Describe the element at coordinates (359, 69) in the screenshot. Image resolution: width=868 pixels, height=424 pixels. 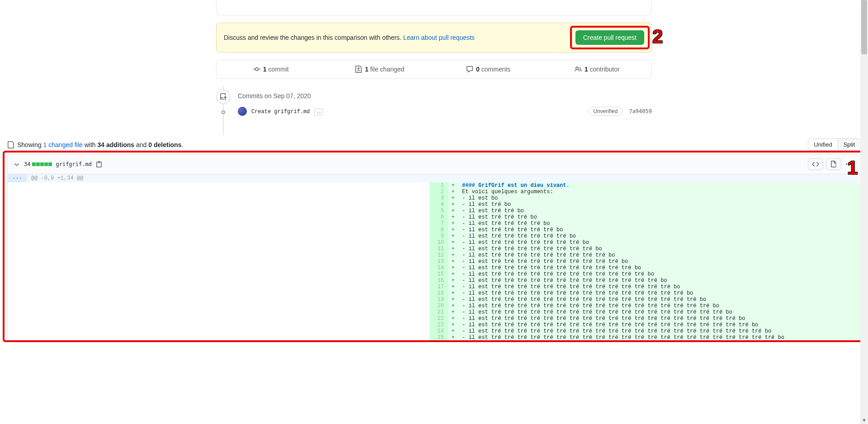
I see `file-diff-icon` at that location.